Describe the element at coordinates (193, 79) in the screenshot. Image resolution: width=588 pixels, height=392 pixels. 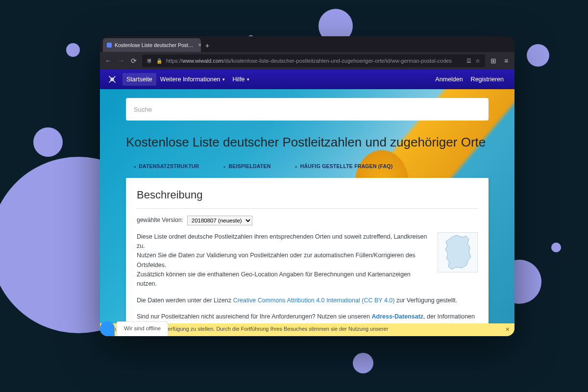
I see `nav-more-info: Weitere Informationen ▾` at that location.